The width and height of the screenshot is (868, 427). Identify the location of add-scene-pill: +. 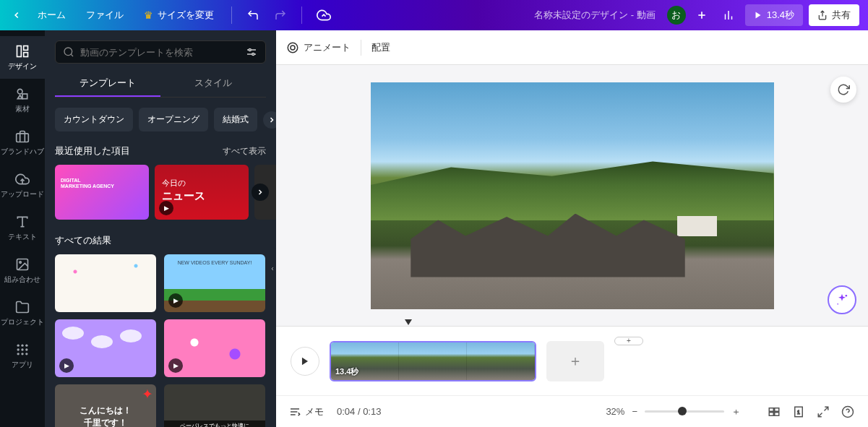
(629, 341).